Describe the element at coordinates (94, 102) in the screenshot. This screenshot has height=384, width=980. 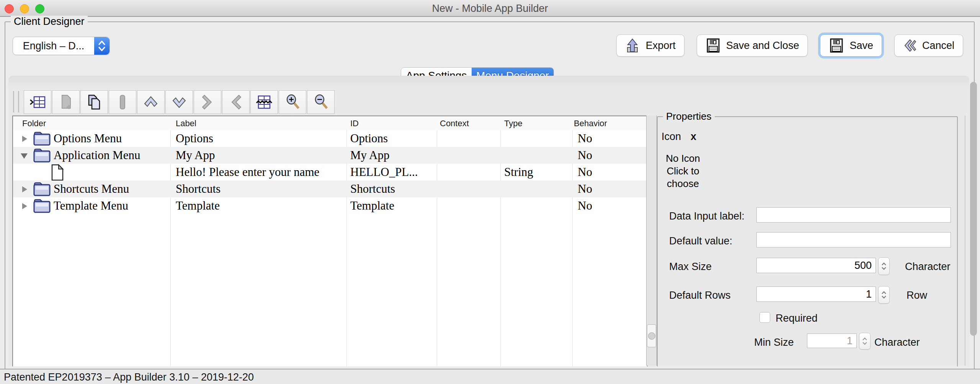
I see `copy-icon` at that location.